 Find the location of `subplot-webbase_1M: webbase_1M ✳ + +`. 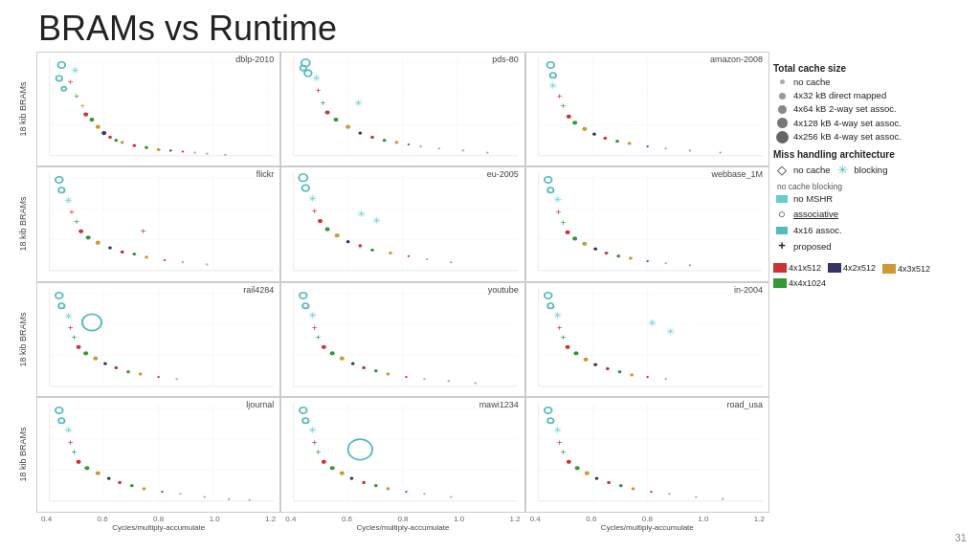

subplot-webbase_1M: webbase_1M ✳ + + is located at coordinates (647, 224).